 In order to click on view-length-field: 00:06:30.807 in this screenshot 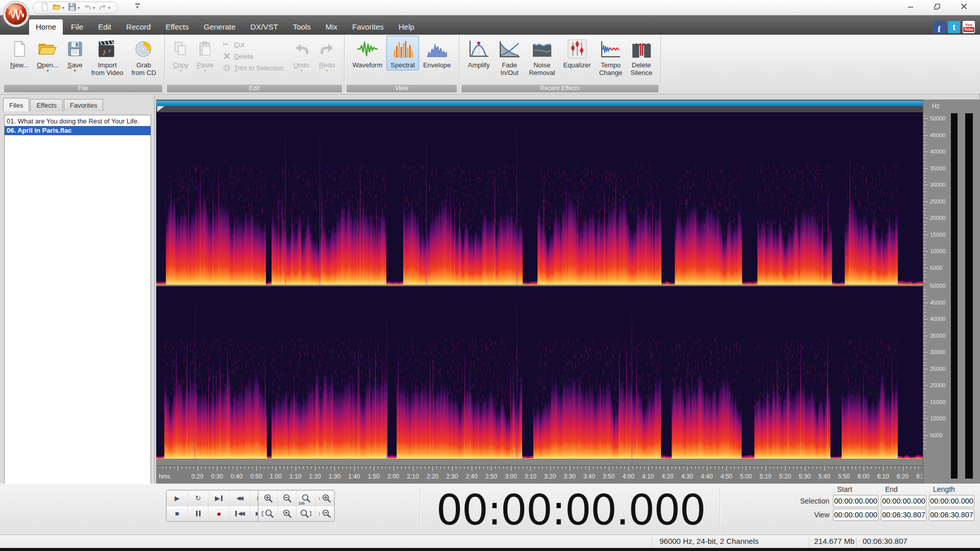, I will do `click(951, 515)`.